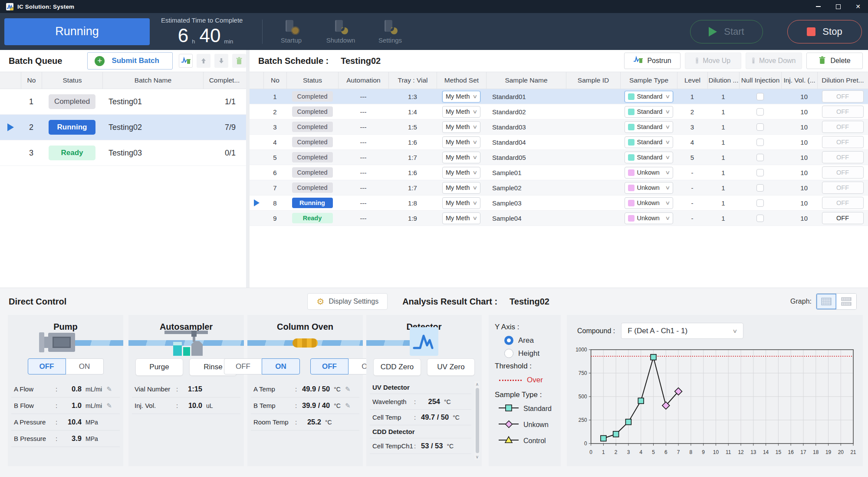 Image resolution: width=868 pixels, height=477 pixels. Describe the element at coordinates (123, 128) in the screenshot. I see `queue-row: 2RunningTesting027/9` at that location.